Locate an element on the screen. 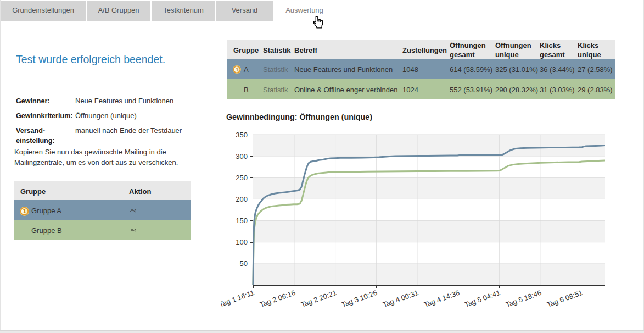  svg-text: Tag 1 16:11 is located at coordinates (238, 299).